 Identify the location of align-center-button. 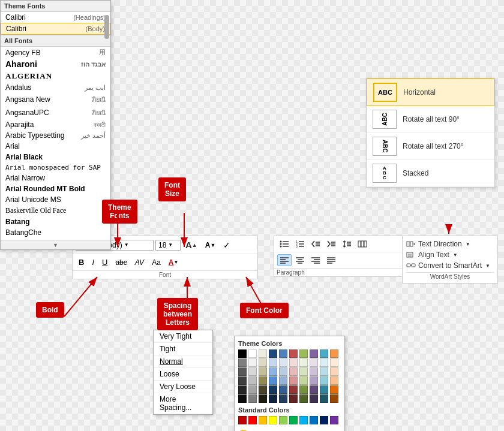
(300, 260).